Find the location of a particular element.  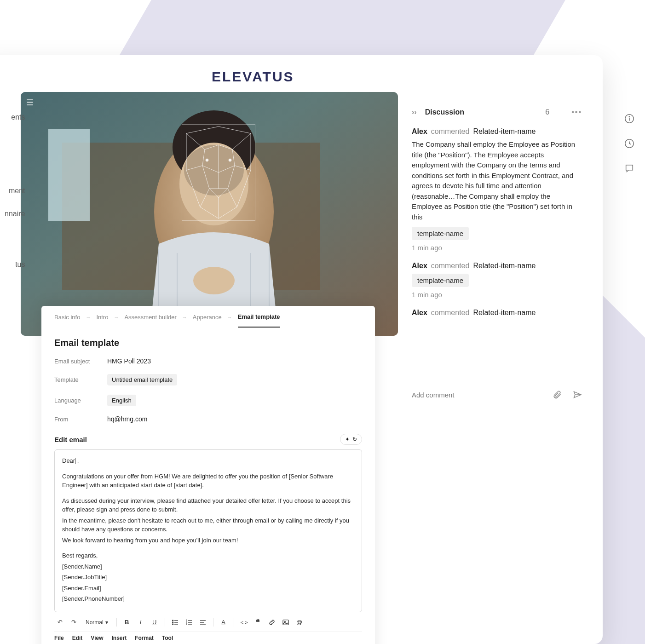

menu-format: Format is located at coordinates (144, 638).